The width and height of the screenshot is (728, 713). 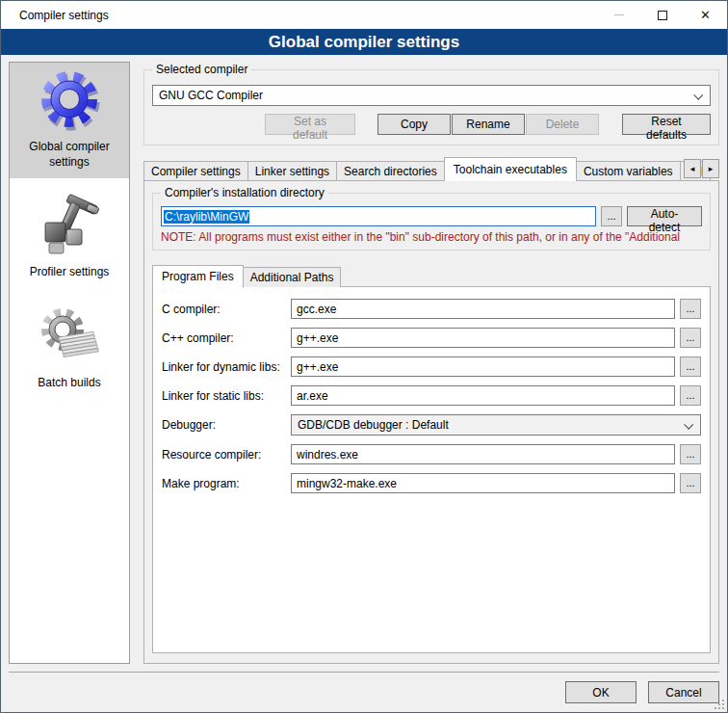 What do you see at coordinates (431, 170) in the screenshot?
I see `settings-tabstrip: Compiler settings Linker settings Search…` at bounding box center [431, 170].